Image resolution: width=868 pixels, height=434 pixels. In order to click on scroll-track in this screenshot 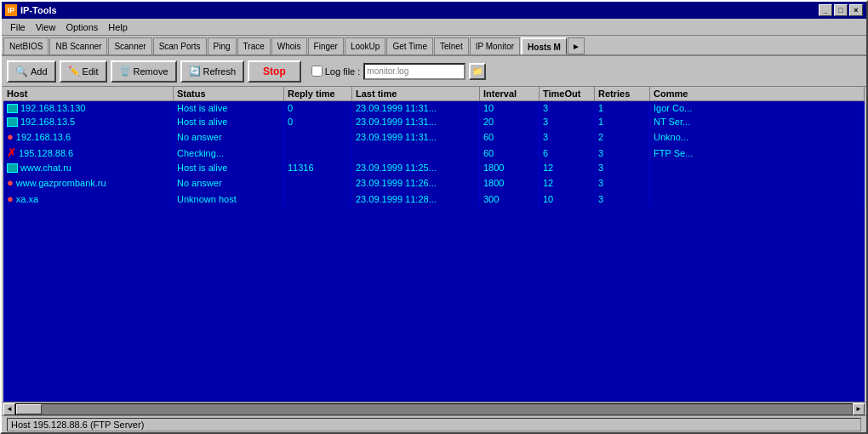, I will do `click(434, 409)`.